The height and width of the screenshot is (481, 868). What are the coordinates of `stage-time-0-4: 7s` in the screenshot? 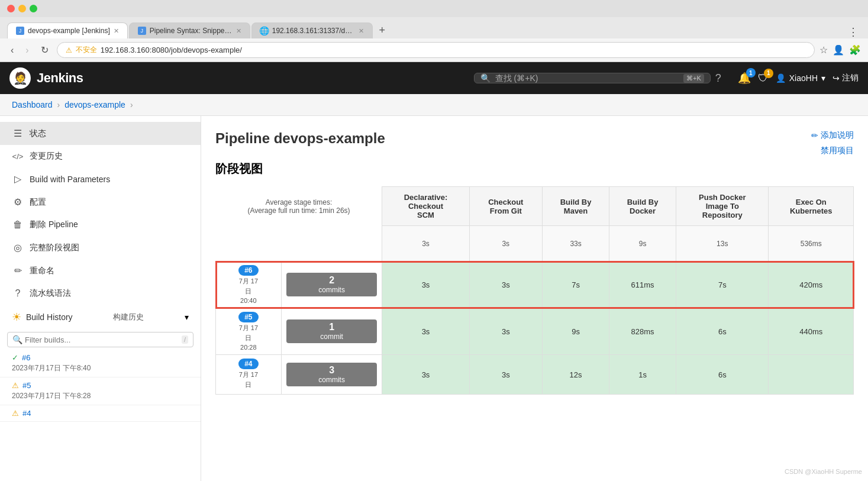 It's located at (722, 285).